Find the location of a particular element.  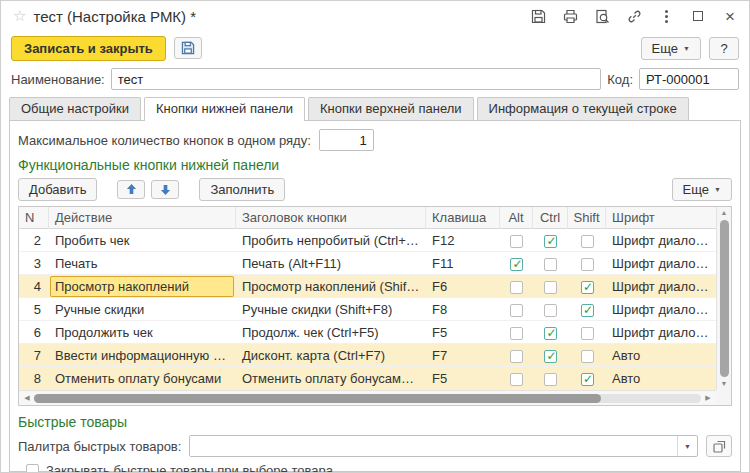

favorite-star-icon: ☆ is located at coordinates (20, 16).